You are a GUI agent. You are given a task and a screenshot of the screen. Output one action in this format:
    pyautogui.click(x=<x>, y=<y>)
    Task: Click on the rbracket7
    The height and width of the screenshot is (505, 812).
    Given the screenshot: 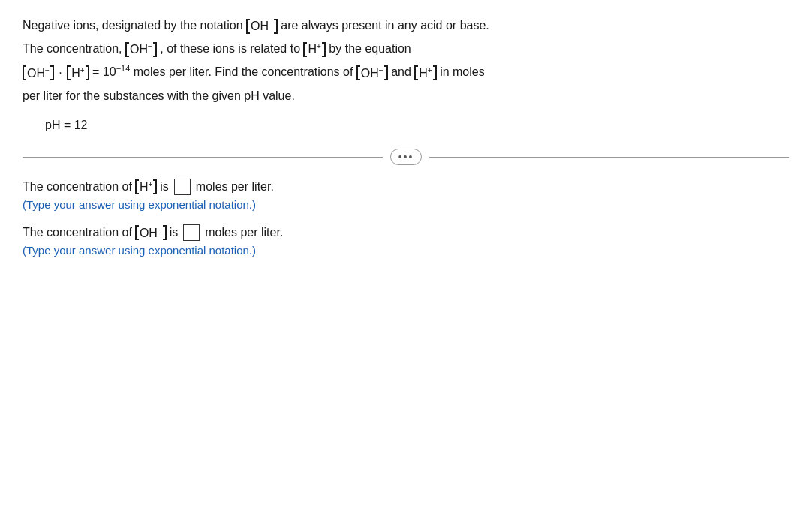 What is the action you would take?
    pyautogui.click(x=435, y=73)
    